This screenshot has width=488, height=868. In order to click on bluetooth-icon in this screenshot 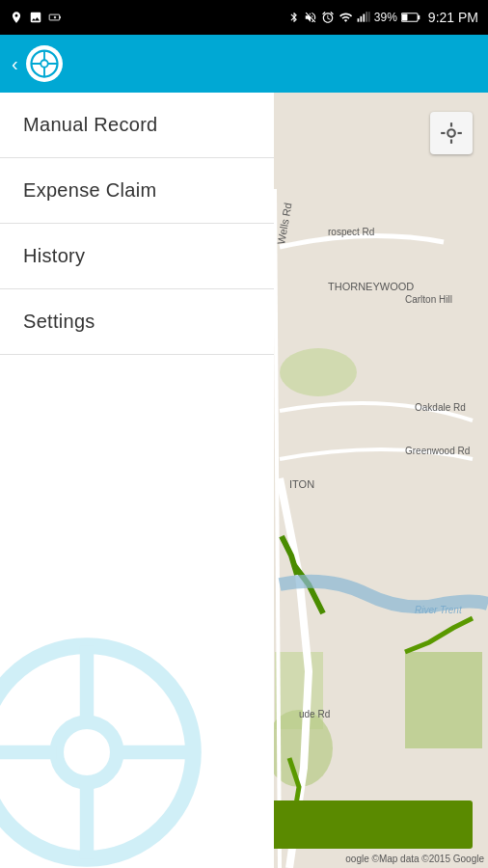, I will do `click(294, 17)`.